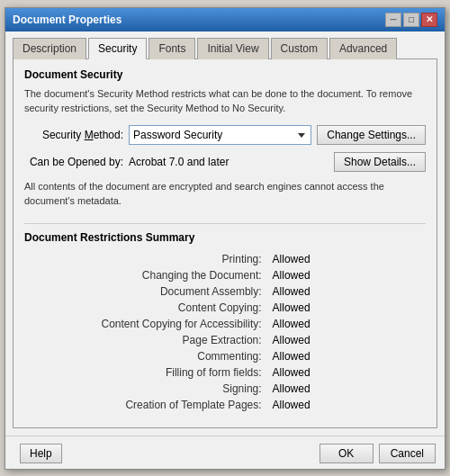  Describe the element at coordinates (74, 162) in the screenshot. I see `can-be-opened-label: Can be Opened by:` at that location.